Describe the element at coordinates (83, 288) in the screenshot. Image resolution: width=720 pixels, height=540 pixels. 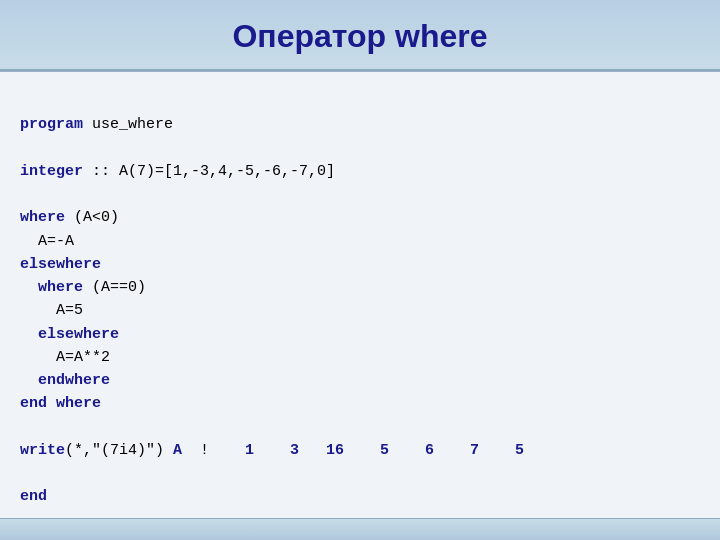
I see `line-where2: where (A==0)` at that location.